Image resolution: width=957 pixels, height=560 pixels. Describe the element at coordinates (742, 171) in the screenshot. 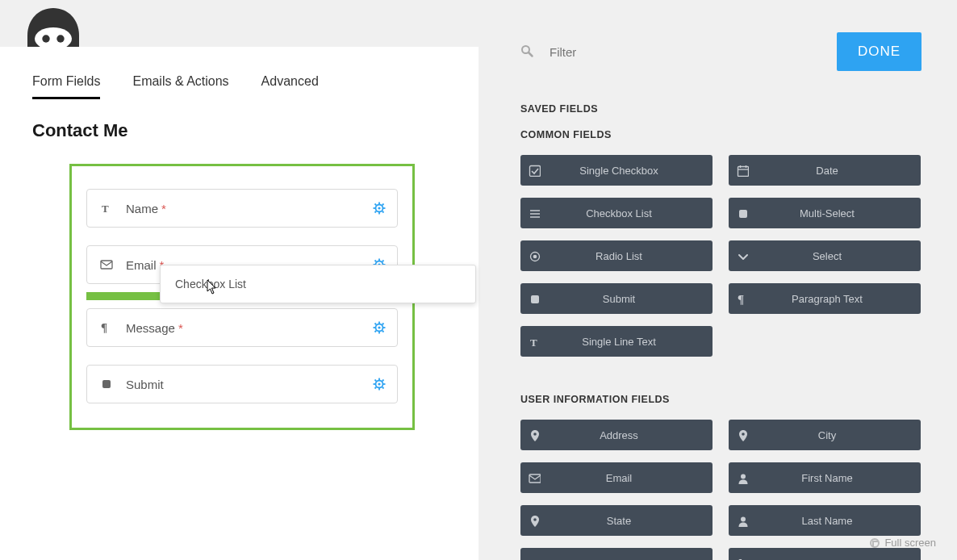

I see `cal-icon` at that location.